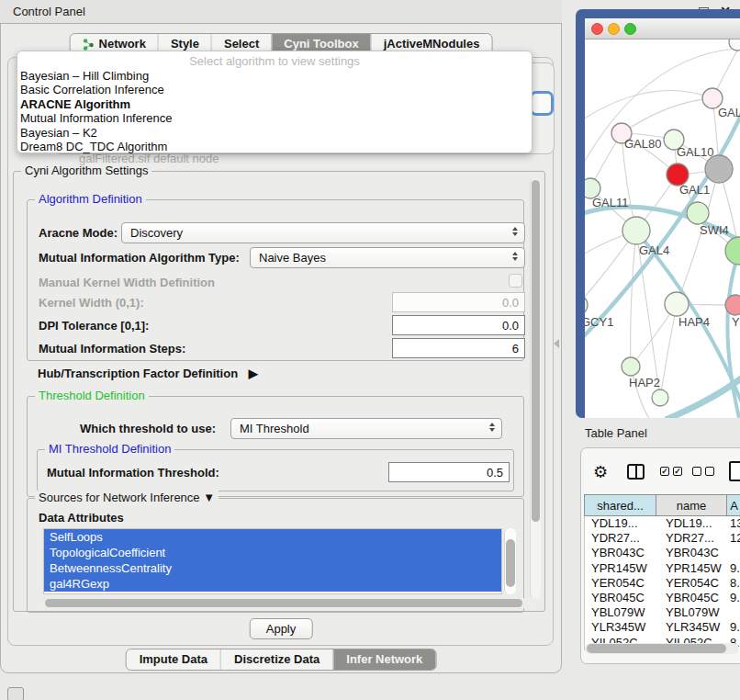 The height and width of the screenshot is (700, 740). What do you see at coordinates (733, 251) in the screenshot?
I see `node-green-right` at bounding box center [733, 251].